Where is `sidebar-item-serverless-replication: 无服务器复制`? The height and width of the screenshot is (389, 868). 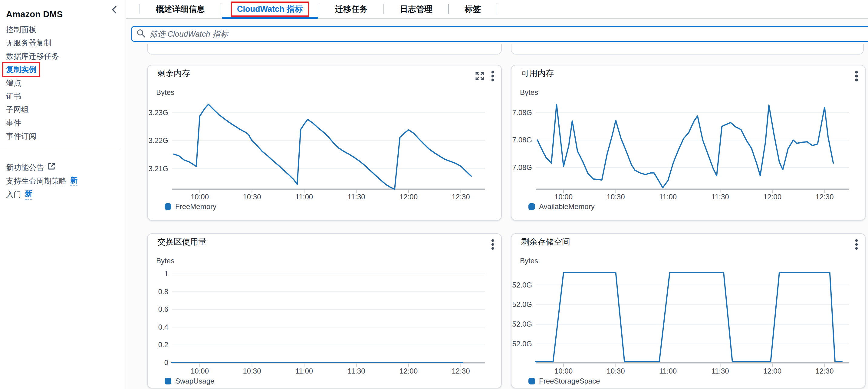 sidebar-item-serverless-replication: 无服务器复制 is located at coordinates (29, 43).